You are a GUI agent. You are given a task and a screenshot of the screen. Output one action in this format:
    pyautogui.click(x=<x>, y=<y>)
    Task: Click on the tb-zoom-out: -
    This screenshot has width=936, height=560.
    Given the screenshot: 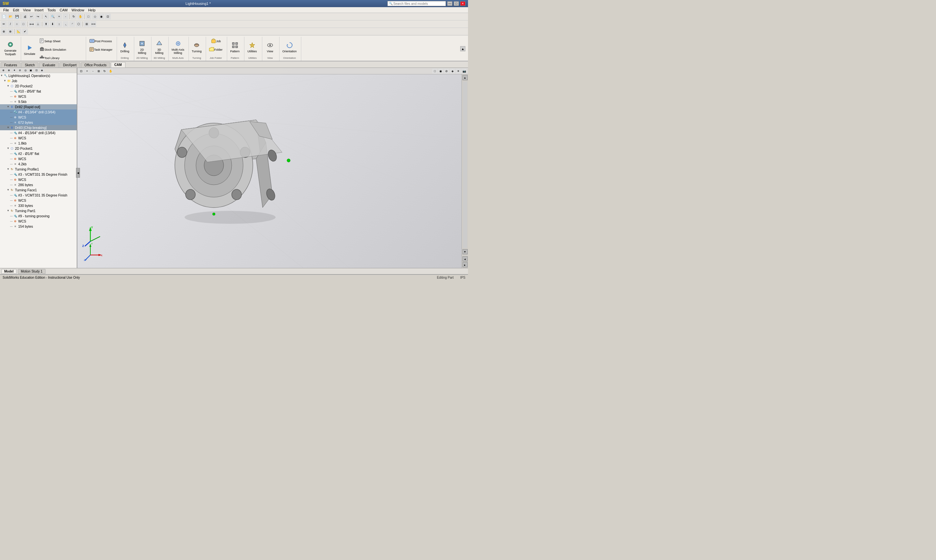 What is the action you would take?
    pyautogui.click(x=66, y=17)
    